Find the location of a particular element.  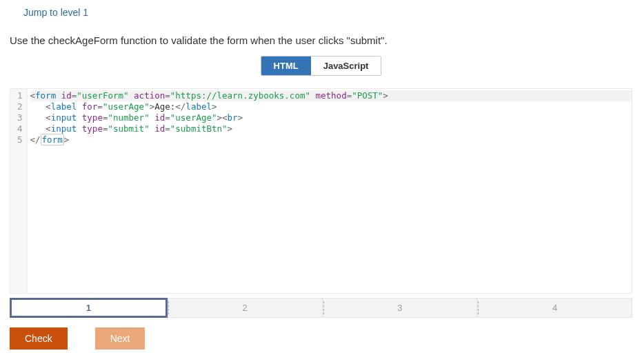

line-gutter: 12345 is located at coordinates (19, 191).